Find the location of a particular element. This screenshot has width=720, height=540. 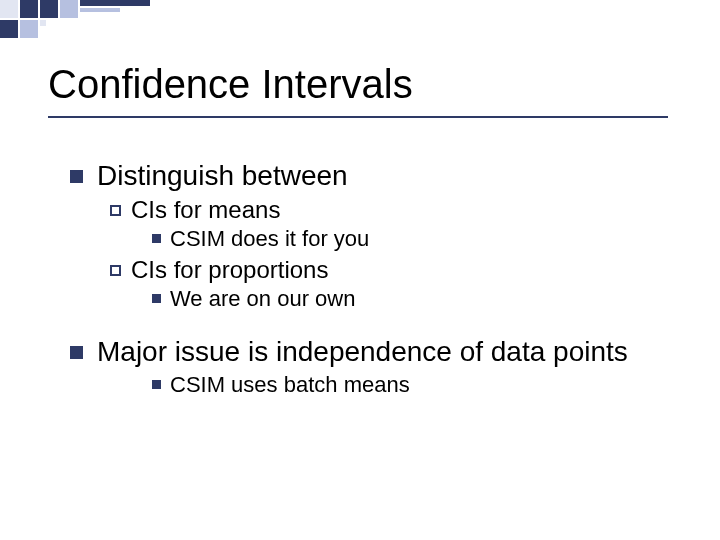

bullet-level3: We are on our own is located at coordinates (411, 299).